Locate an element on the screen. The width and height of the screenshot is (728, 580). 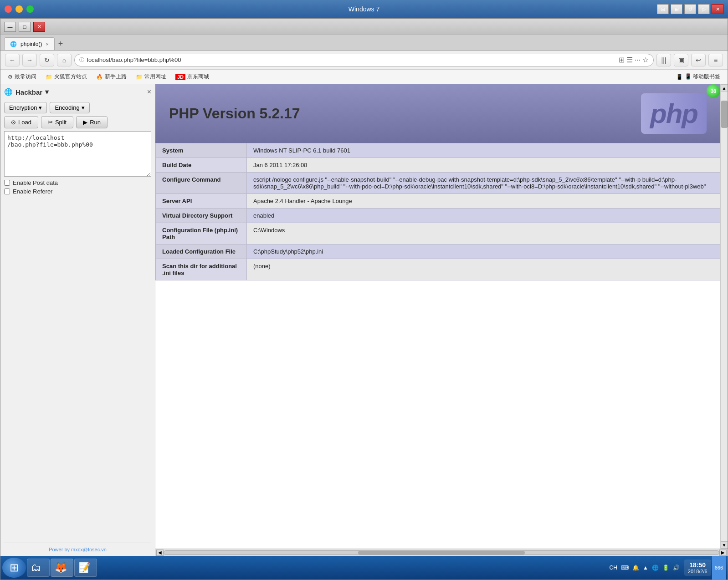
split-btn: ✂ Split is located at coordinates (57, 122).